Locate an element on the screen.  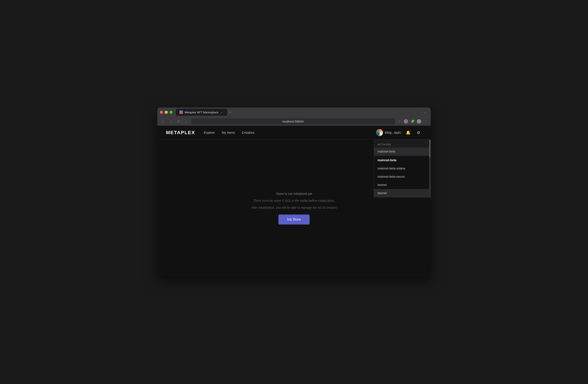
network-option-mainnet-beta: mainnet-beta is located at coordinates (402, 160).